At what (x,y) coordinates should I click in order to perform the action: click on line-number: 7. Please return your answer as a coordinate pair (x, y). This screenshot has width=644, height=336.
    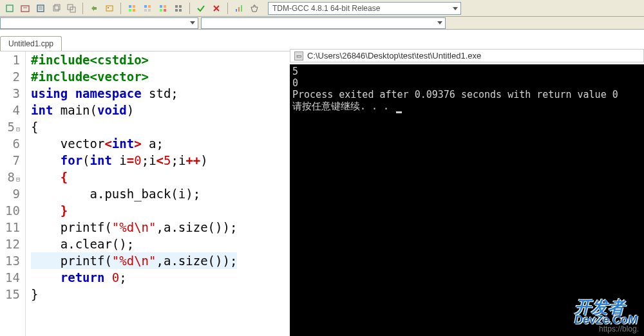
    Looking at the image, I should click on (10, 160).